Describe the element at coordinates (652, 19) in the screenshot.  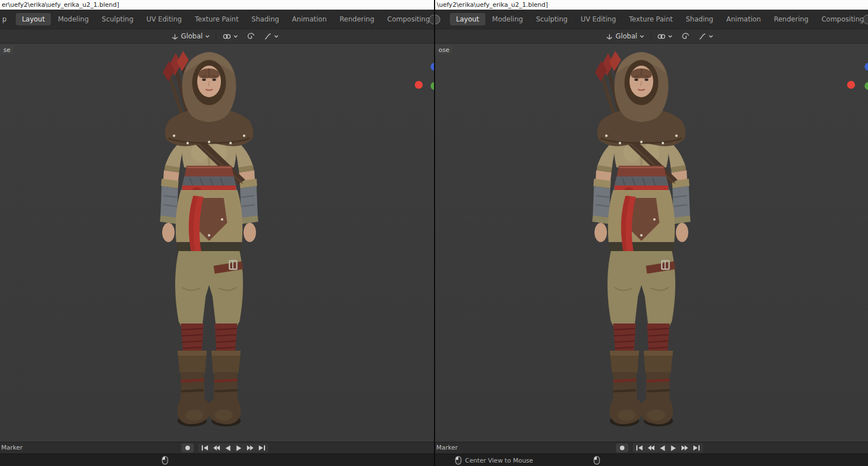
I see `topbar: Layout Modeling Sculpting UV Editing Tex…` at that location.